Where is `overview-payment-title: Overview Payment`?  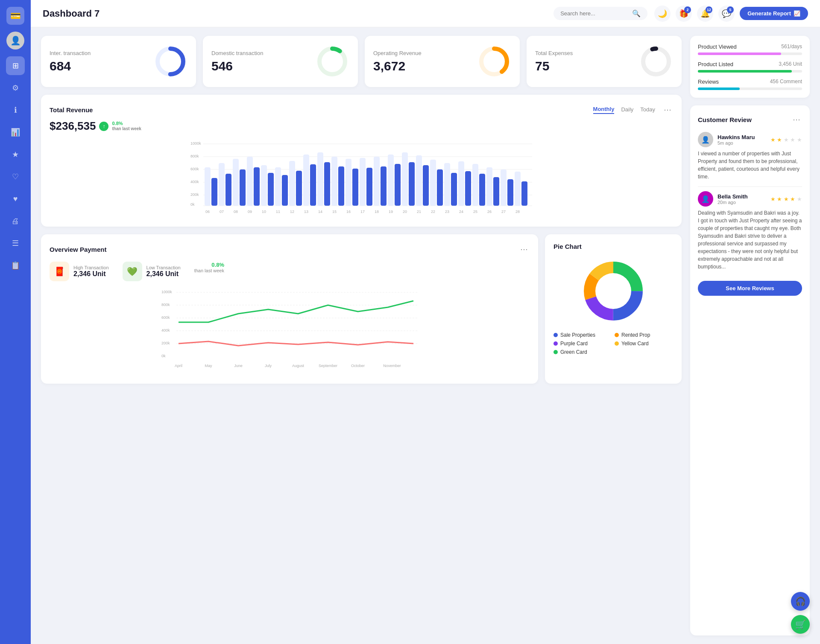
overview-payment-title: Overview Payment is located at coordinates (78, 249).